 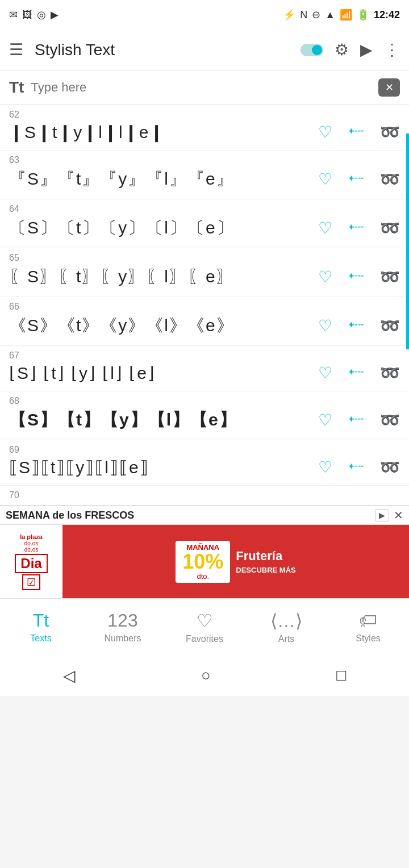 What do you see at coordinates (16, 50) in the screenshot?
I see `menu-icon: ☰` at bounding box center [16, 50].